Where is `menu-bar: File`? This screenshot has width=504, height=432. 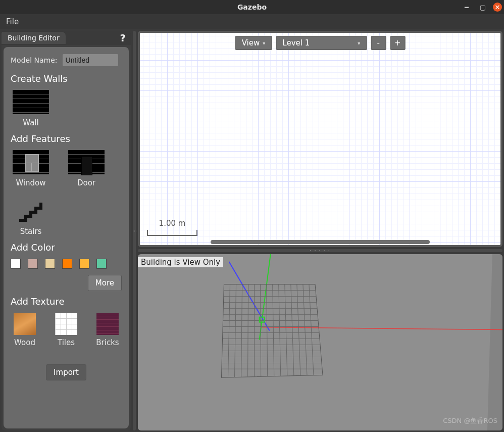 menu-bar: File is located at coordinates (252, 22).